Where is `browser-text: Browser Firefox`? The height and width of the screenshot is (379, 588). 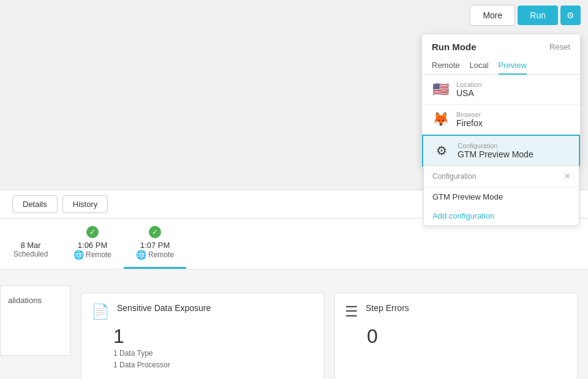
browser-text: Browser Firefox is located at coordinates (469, 119).